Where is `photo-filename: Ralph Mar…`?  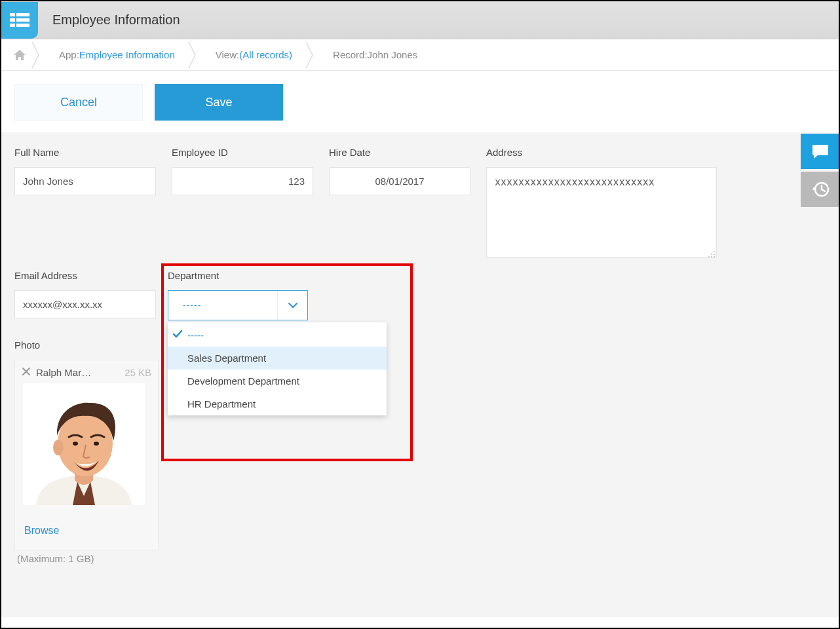
photo-filename: Ralph Mar… is located at coordinates (67, 372).